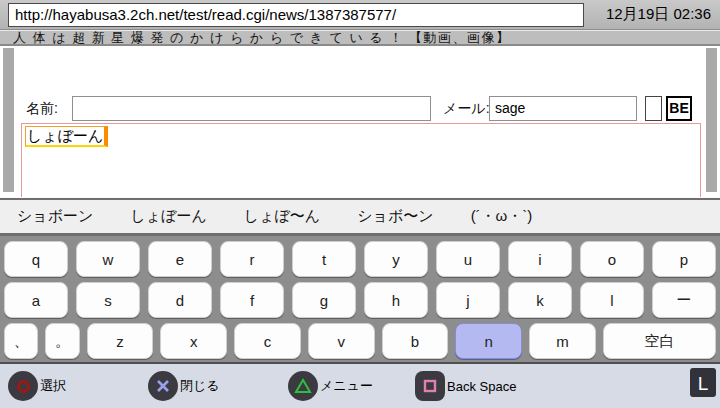  Describe the element at coordinates (416, 341) in the screenshot. I see `key-b: b` at that location.